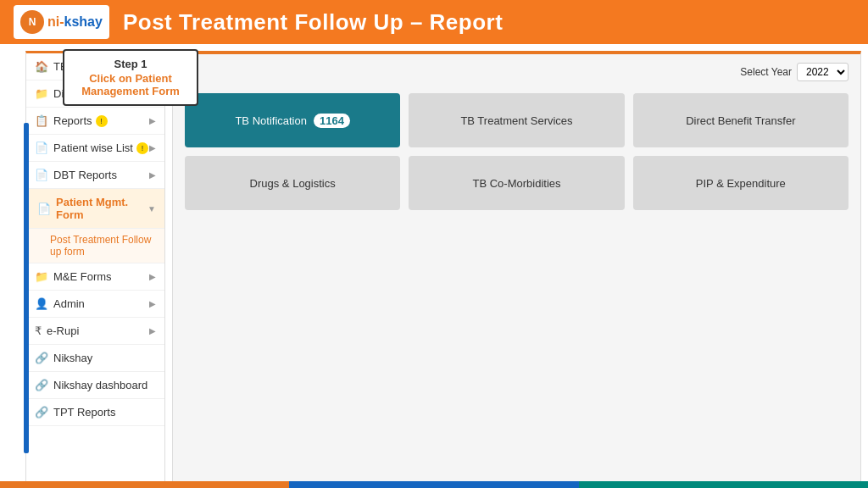 This screenshot has width=868, height=488. Describe the element at coordinates (73, 358) in the screenshot. I see `sidebar-item-label: Nikshay` at that location.